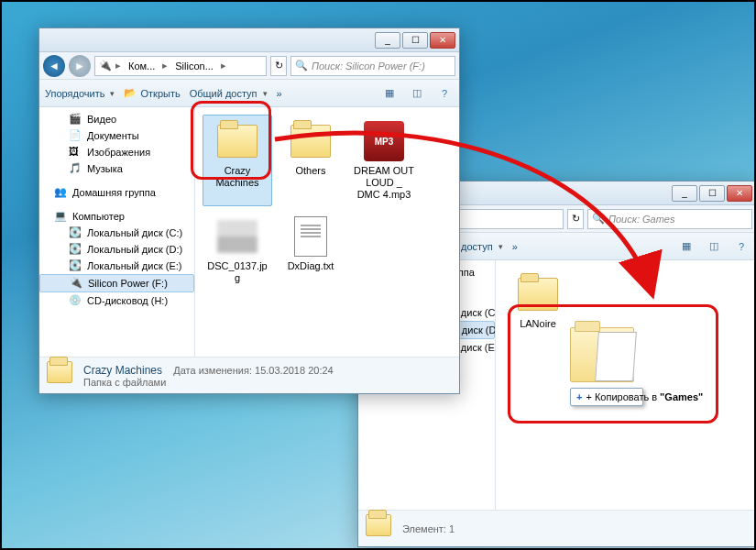 This screenshot has height=550, width=756. What do you see at coordinates (641, 219) in the screenshot?
I see `search-placeholder: Поиск: Games` at bounding box center [641, 219].